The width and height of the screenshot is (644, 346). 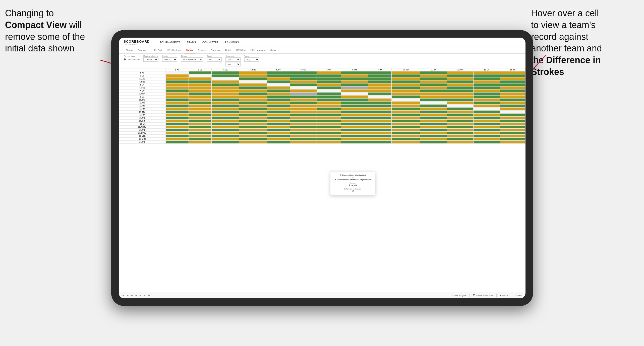 I want to click on redo-button: ↪, so click(x=128, y=295).